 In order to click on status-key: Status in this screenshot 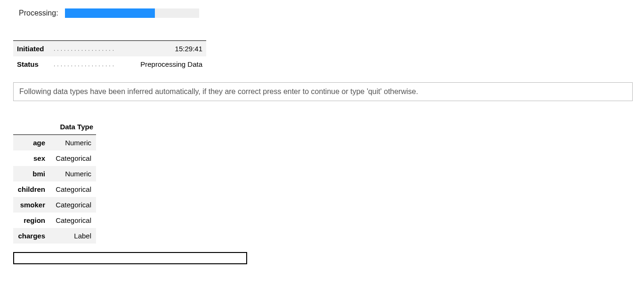, I will do `click(32, 64)`.